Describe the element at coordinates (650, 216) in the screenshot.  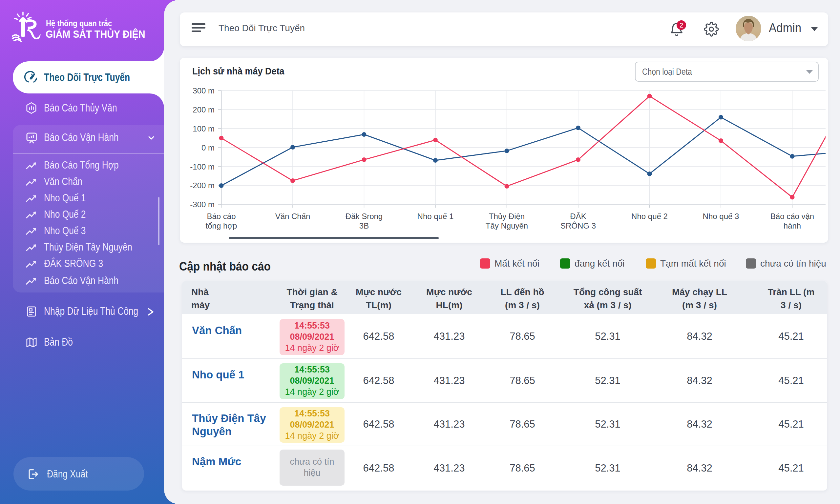
I see `svg-text: Nho quế 2` at that location.